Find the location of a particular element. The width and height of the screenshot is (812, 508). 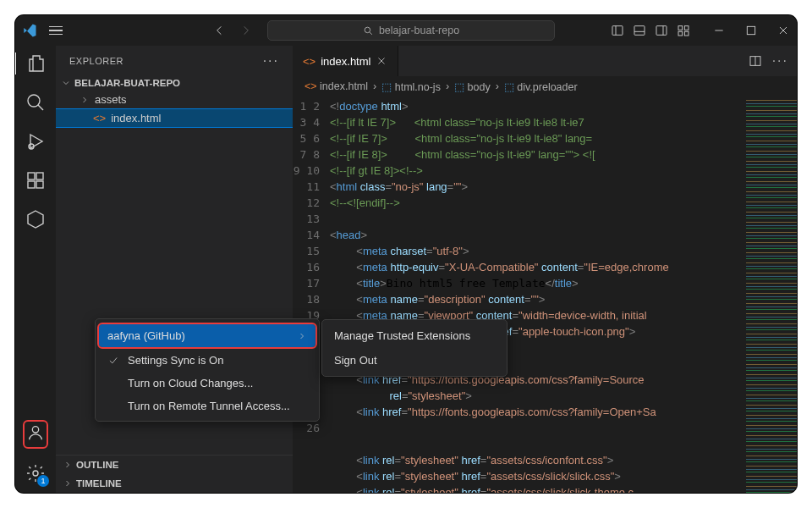

command-center-search: belajar-buat-repo is located at coordinates (411, 30).